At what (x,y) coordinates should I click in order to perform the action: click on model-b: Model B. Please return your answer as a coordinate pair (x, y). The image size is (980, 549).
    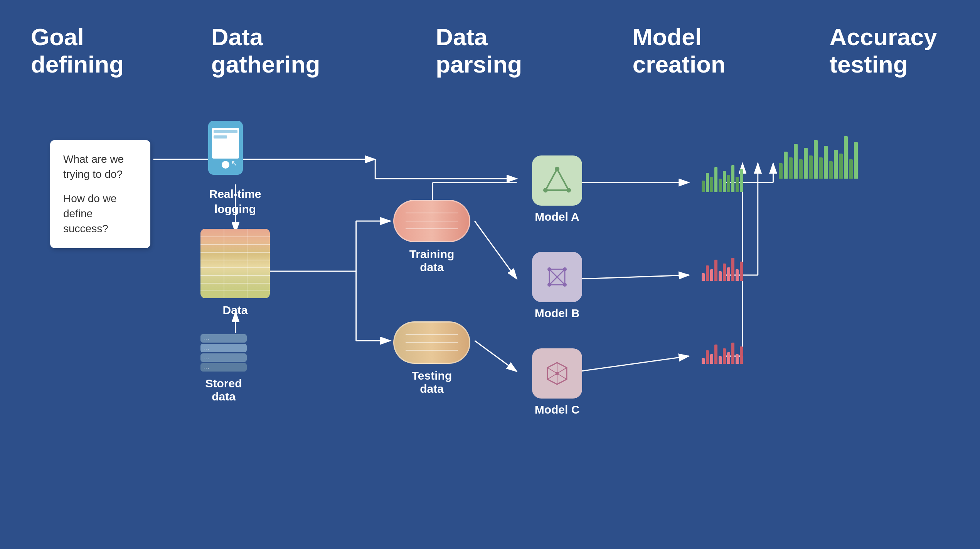
    Looking at the image, I should click on (557, 286).